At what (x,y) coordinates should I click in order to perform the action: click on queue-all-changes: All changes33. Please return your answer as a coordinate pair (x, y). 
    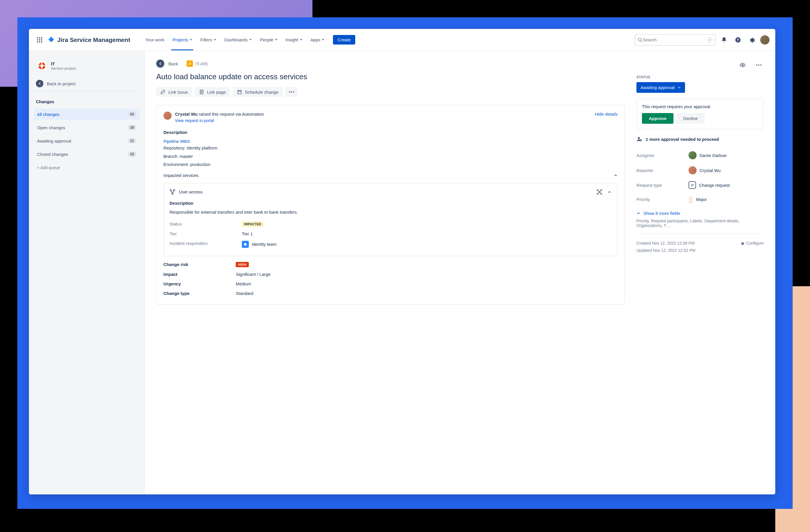
    Looking at the image, I should click on (87, 114).